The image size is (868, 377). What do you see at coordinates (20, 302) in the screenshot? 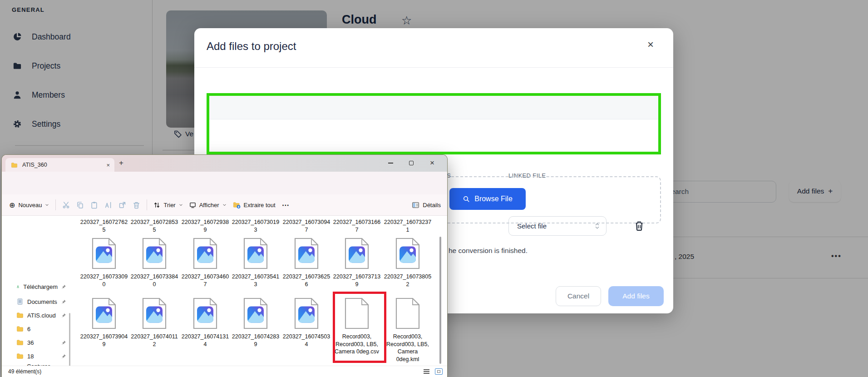
I see `document-icon` at bounding box center [20, 302].